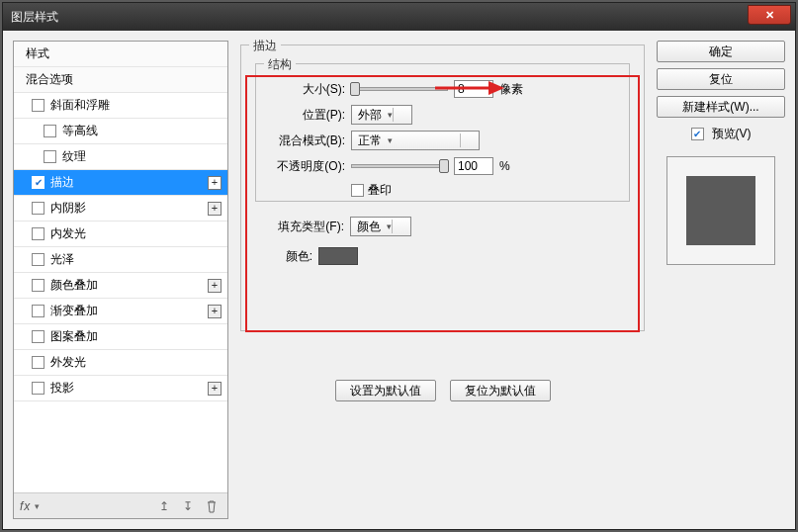  Describe the element at coordinates (698, 134) in the screenshot. I see `preview-checkbox` at that location.